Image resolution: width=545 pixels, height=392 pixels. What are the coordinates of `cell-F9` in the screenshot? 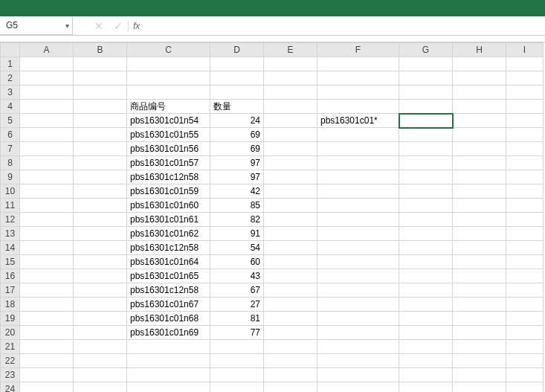 It's located at (358, 177).